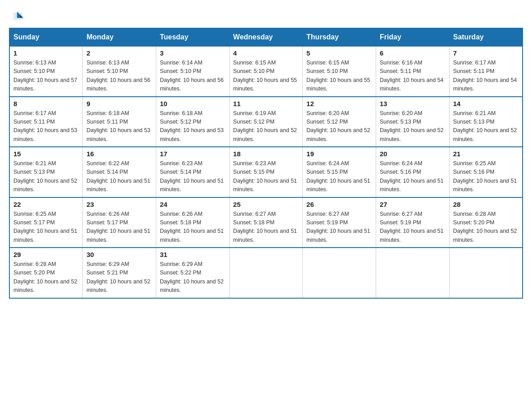 Image resolution: width=532 pixels, height=411 pixels. I want to click on calendar-cell: 4 Sunrise: 6:15 AMSunset: 5:10 PMDayligh…, so click(266, 72).